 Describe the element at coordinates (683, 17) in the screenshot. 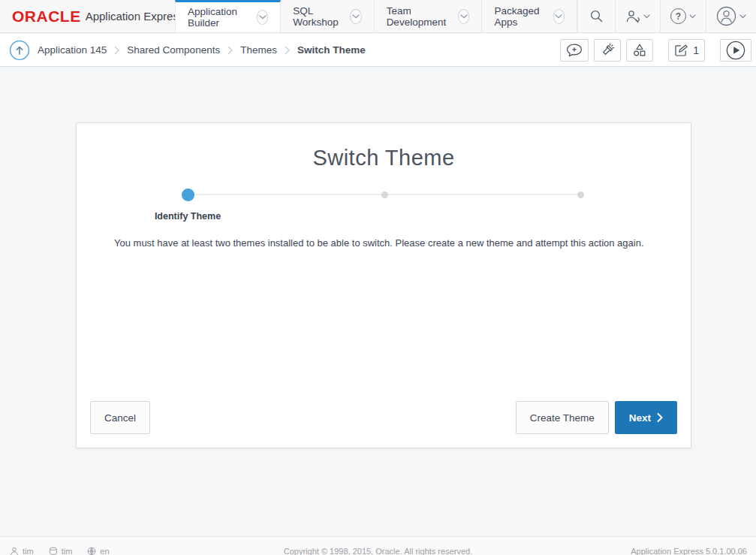

I see `help-menu-button: ?` at that location.